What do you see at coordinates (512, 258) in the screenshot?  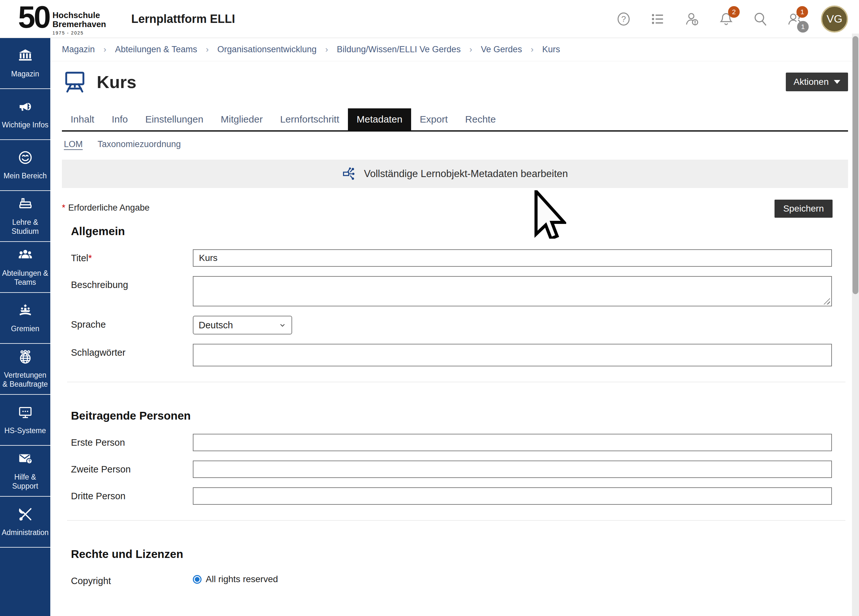 I see `titel-input` at bounding box center [512, 258].